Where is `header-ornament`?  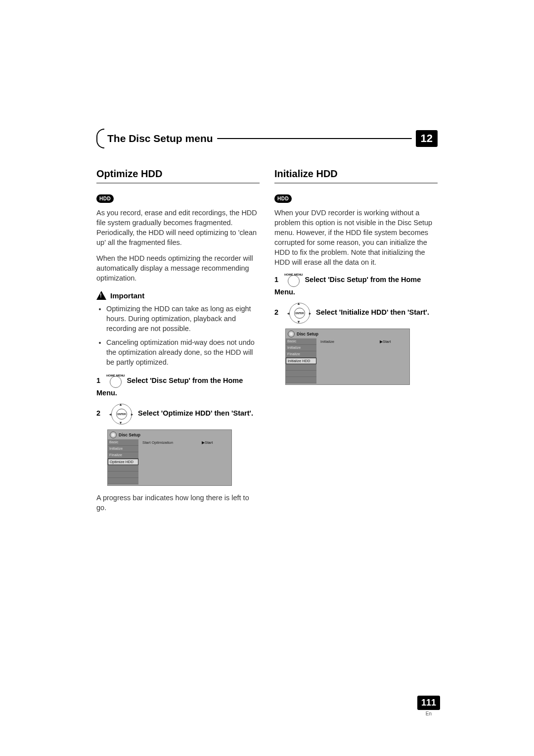
header-ornament is located at coordinates (100, 139).